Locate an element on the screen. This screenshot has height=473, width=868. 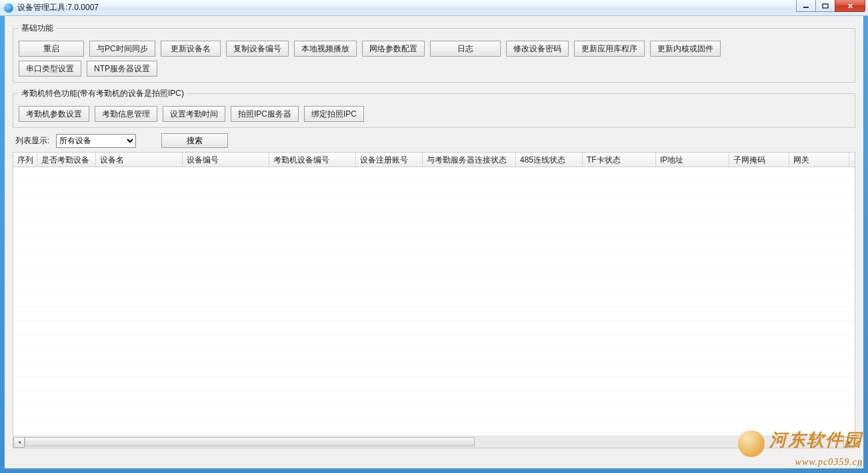
scroll-thumb is located at coordinates (249, 442).